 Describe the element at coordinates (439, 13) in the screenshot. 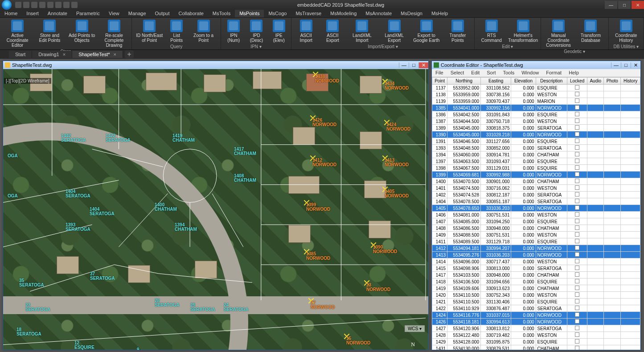

I see `ribbon-tab-mshelp: MsHelp` at that location.